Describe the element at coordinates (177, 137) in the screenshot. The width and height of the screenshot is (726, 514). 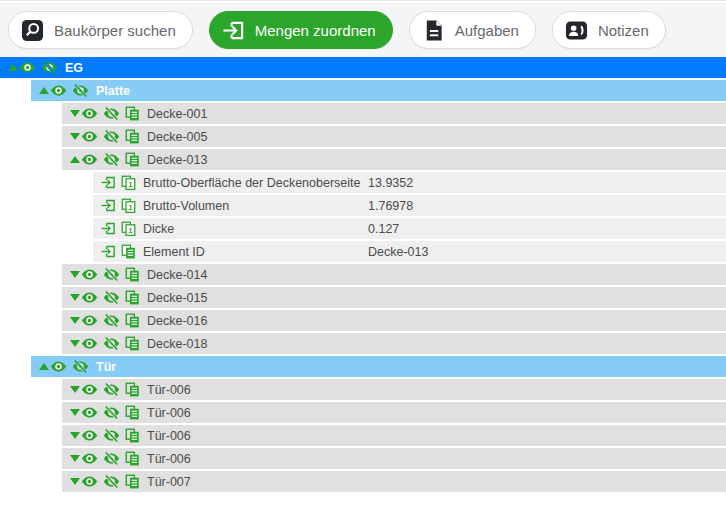
I see `row-label: Decke-005` at that location.